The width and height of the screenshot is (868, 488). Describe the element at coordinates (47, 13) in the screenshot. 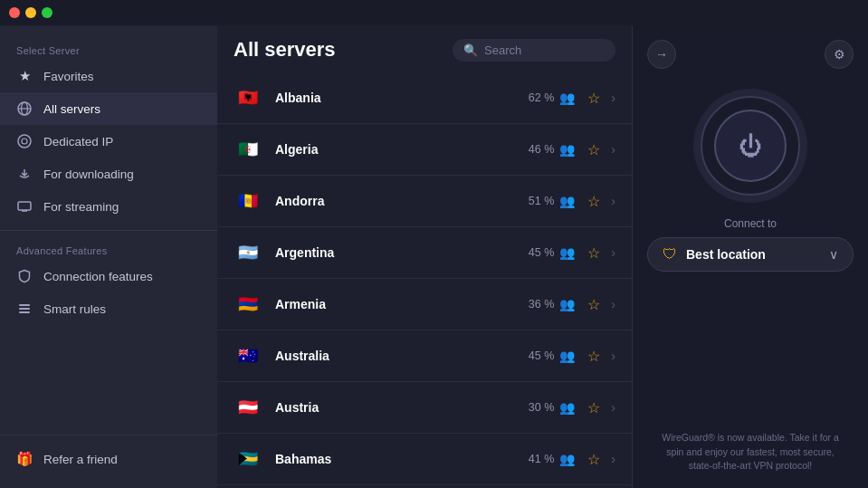

I see `maximize-button` at that location.